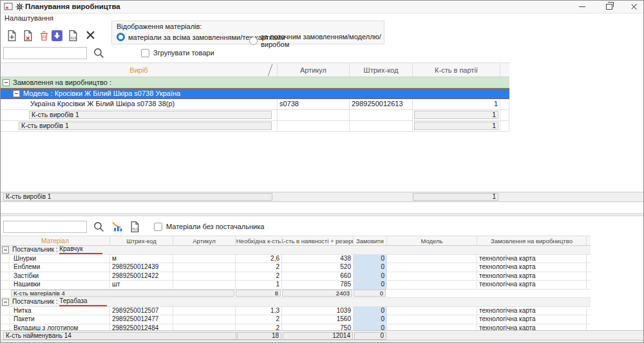  Describe the element at coordinates (432, 241) in the screenshot. I see `col-model: Модель` at that location.